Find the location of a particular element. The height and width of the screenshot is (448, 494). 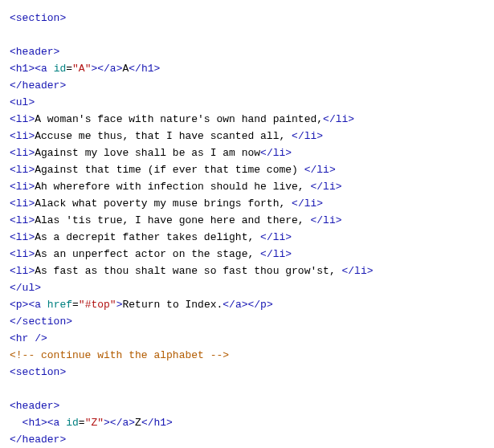

token-text: As an unperfect actor on the stage, is located at coordinates (148, 254).